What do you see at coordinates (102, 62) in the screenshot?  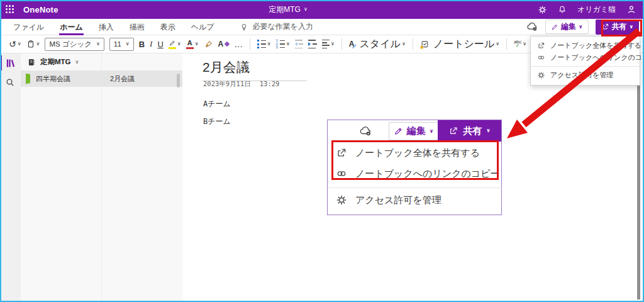 I see `notebook-header: 定期MTG ∨` at bounding box center [102, 62].